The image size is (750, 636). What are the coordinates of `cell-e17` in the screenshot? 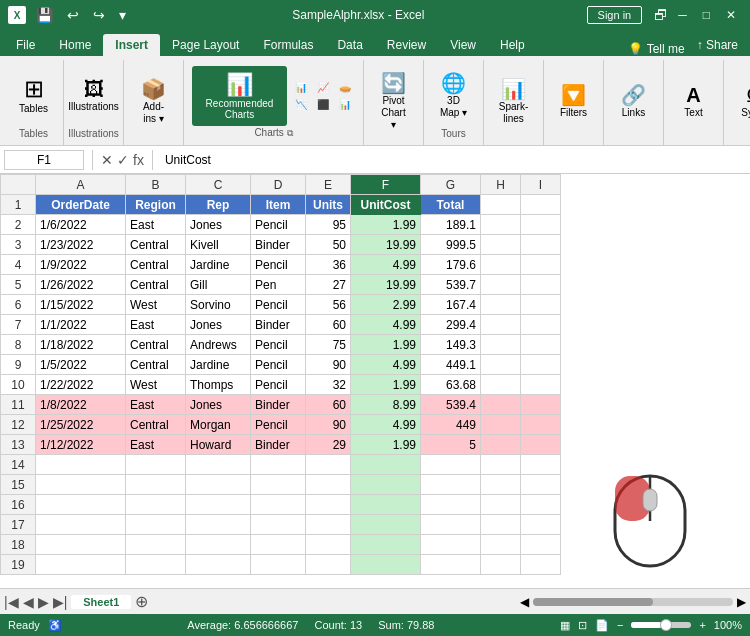 It's located at (328, 525).